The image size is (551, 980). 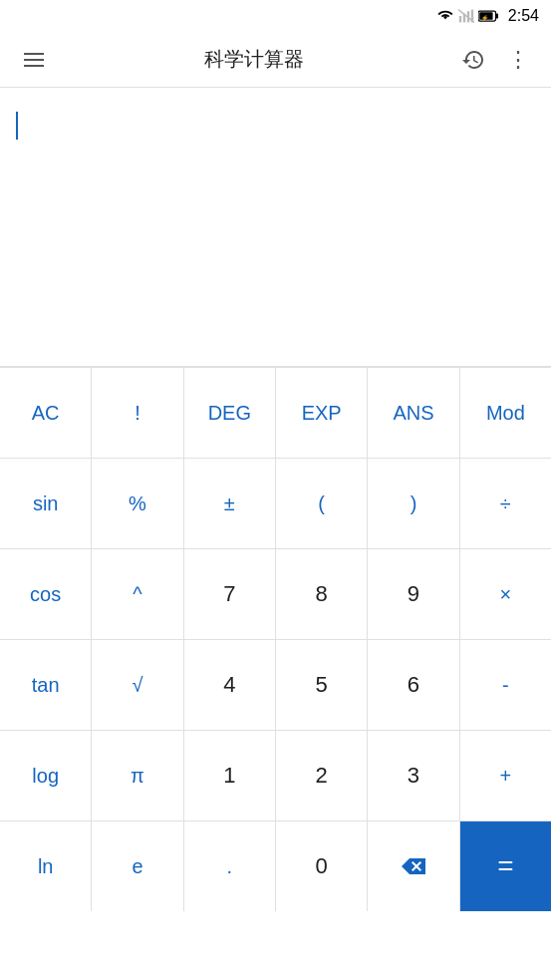 I want to click on key-9: 9, so click(x=413, y=594).